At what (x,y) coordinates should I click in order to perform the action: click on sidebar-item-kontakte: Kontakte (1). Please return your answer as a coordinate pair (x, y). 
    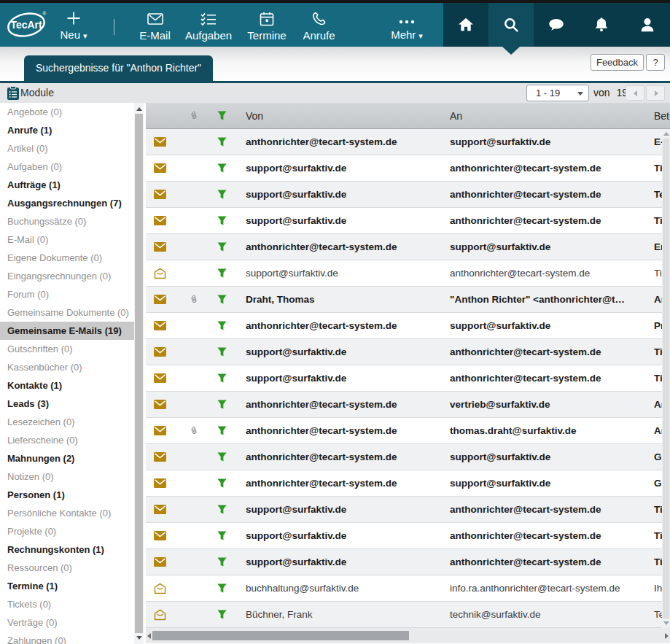
    Looking at the image, I should click on (67, 385).